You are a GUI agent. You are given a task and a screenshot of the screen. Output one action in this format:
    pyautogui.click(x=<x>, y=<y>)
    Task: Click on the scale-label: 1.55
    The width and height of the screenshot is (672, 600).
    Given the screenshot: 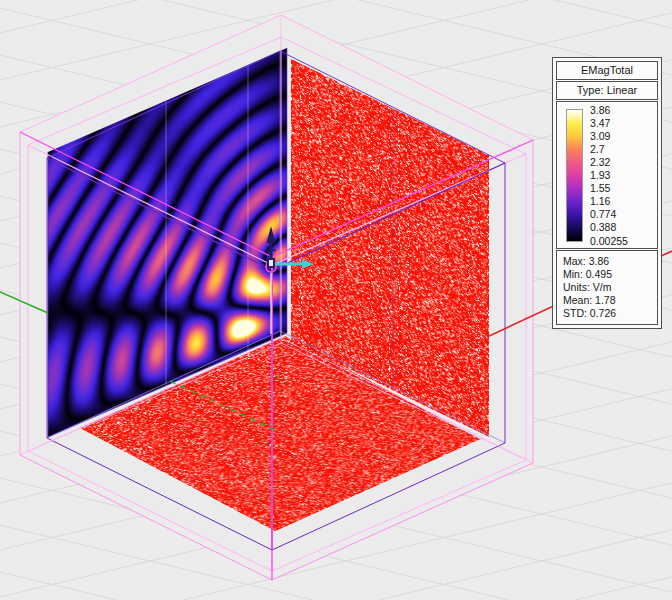 What is the action you would take?
    pyautogui.click(x=625, y=188)
    